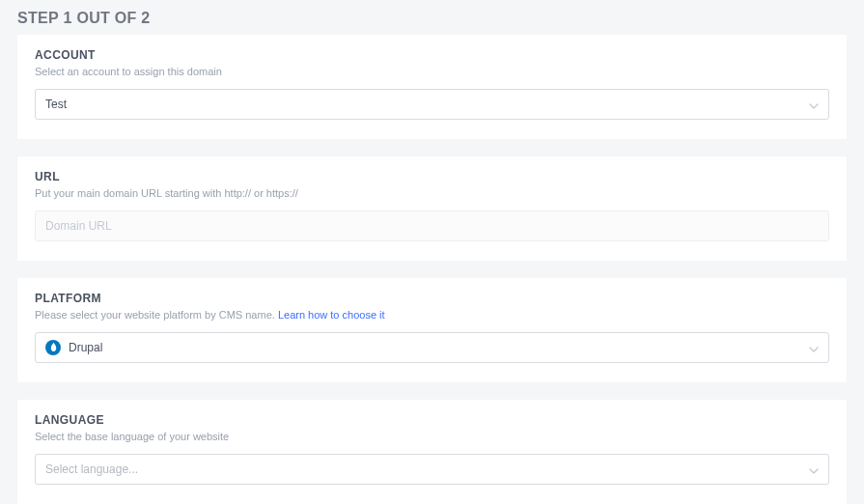 The image size is (864, 504). I want to click on language-desc: Select the base language of your website, so click(432, 436).